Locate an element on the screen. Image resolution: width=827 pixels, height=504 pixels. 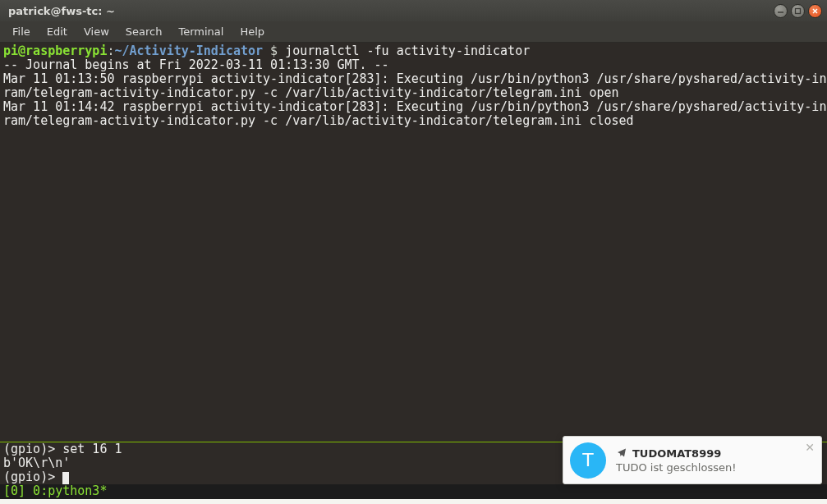
journal-line: -- Journal begins at Fri 2022-03-11 01:1… is located at coordinates (196, 65).